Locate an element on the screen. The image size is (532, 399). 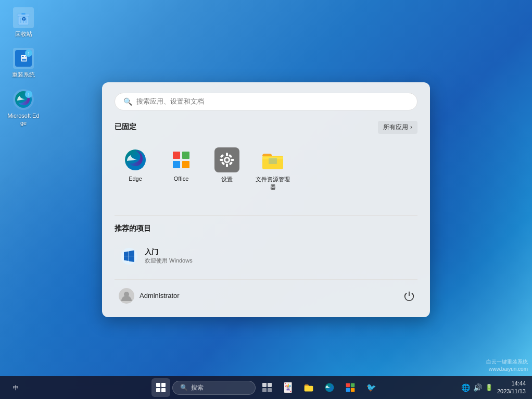
search-bar-icon: 🔍 is located at coordinates (128, 102).